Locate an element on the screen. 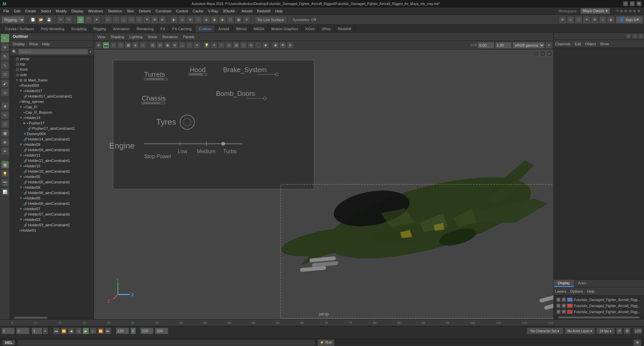 The width and height of the screenshot is (644, 346). channels-expand-icon: ⤢ is located at coordinates (629, 36).